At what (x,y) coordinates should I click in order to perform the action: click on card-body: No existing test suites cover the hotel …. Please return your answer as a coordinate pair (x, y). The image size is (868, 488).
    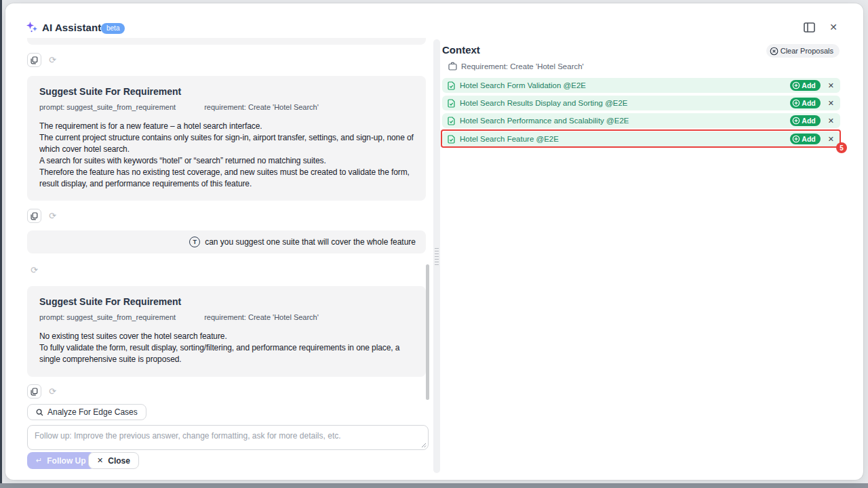
    Looking at the image, I should click on (226, 348).